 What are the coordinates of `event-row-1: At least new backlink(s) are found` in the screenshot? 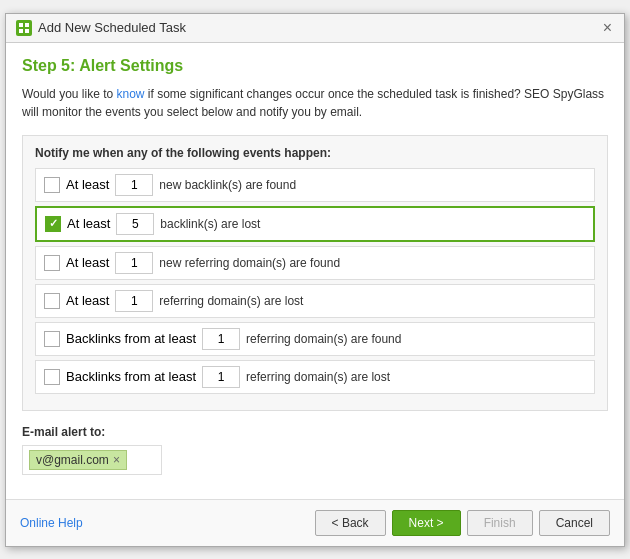 It's located at (315, 185).